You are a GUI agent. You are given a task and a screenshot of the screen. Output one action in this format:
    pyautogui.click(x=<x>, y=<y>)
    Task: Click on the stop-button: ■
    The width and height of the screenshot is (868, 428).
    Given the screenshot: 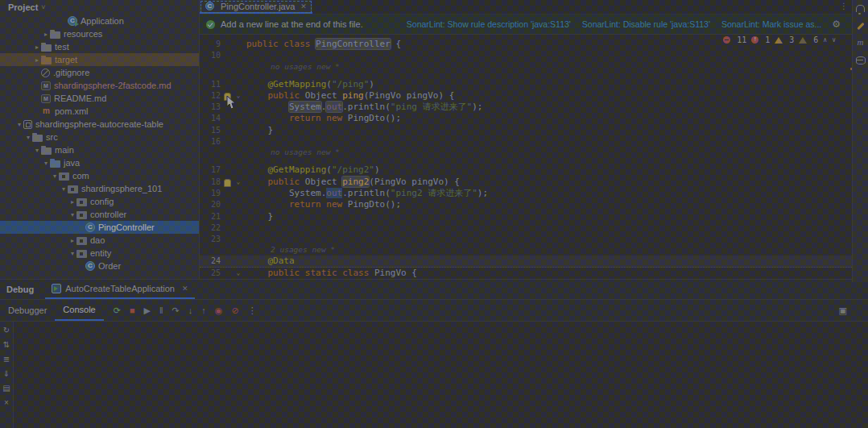 What is the action you would take?
    pyautogui.click(x=132, y=311)
    